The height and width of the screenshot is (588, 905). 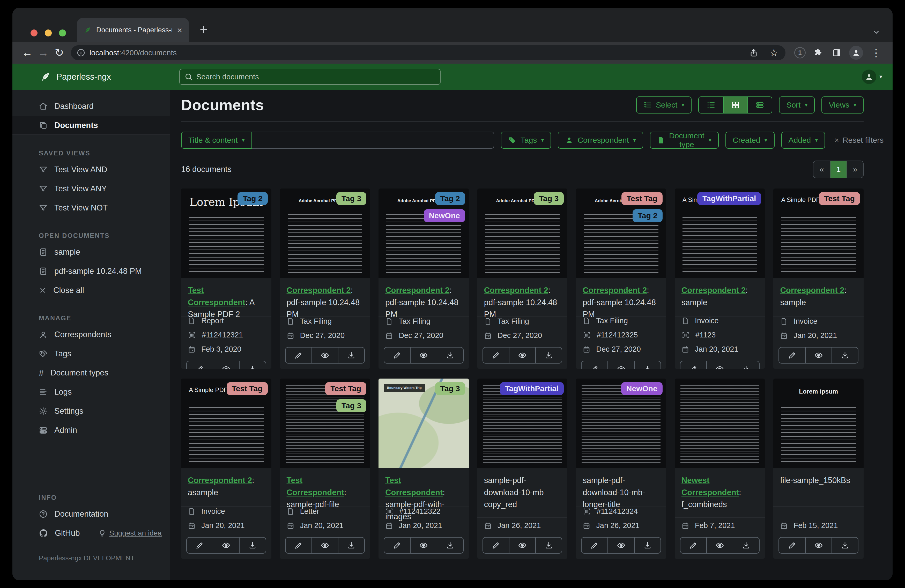 I want to click on added-filter-button: Added ▾, so click(x=803, y=140).